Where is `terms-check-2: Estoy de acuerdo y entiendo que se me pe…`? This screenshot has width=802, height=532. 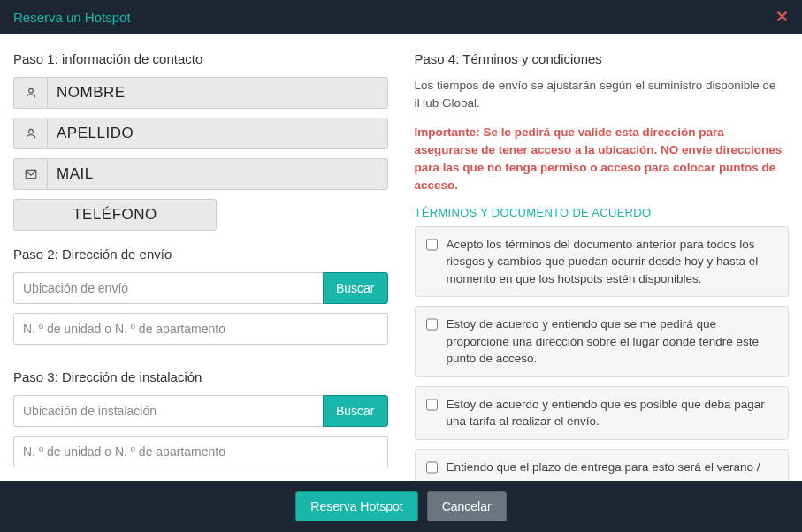 terms-check-2: Estoy de acuerdo y entiendo que se me pe… is located at coordinates (602, 341).